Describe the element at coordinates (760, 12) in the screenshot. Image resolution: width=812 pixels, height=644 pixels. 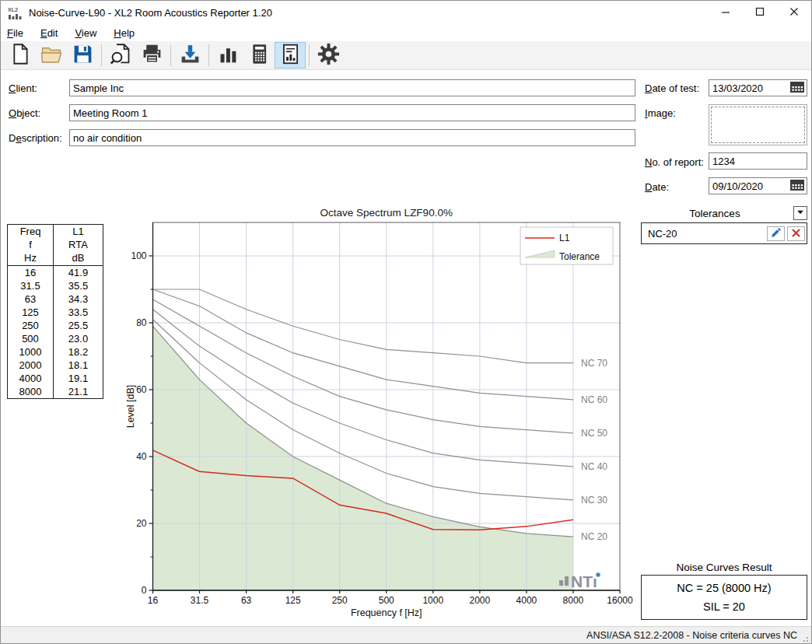
I see `maximize-button` at that location.